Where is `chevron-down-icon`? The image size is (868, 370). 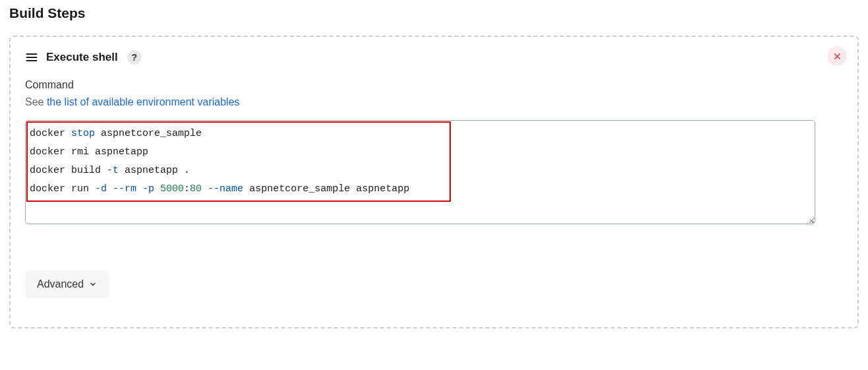
chevron-down-icon is located at coordinates (93, 284).